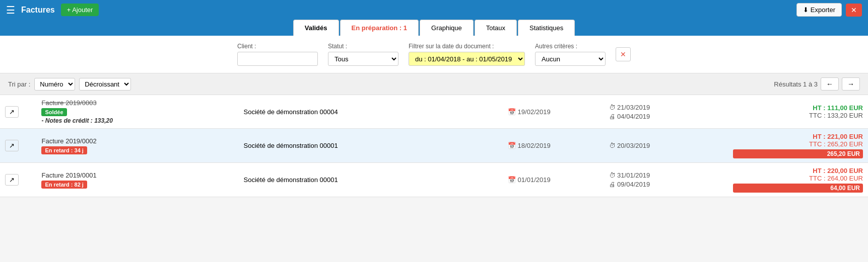  I want to click on sort-label: Tri par :, so click(19, 84).